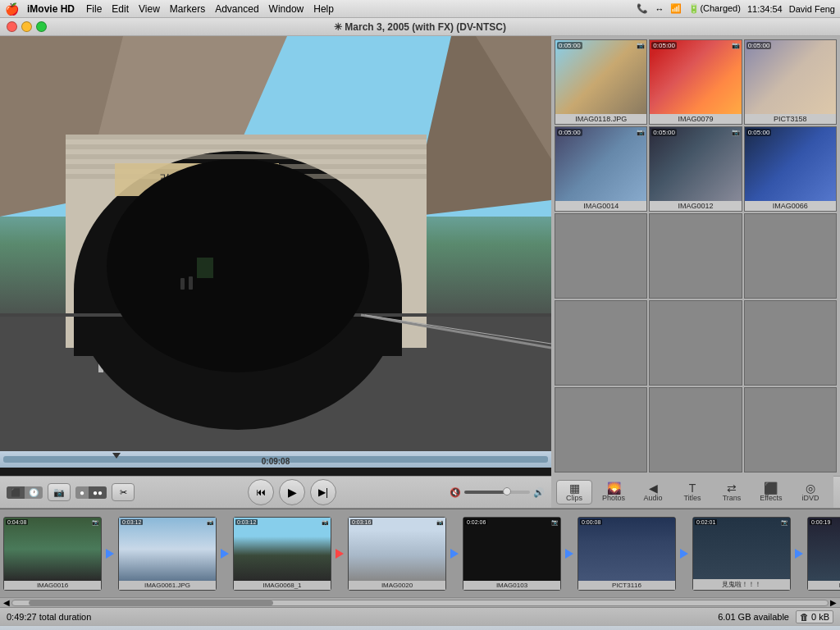 The width and height of the screenshot is (840, 630). I want to click on volume-control: 🔇 🔊, so click(497, 492).